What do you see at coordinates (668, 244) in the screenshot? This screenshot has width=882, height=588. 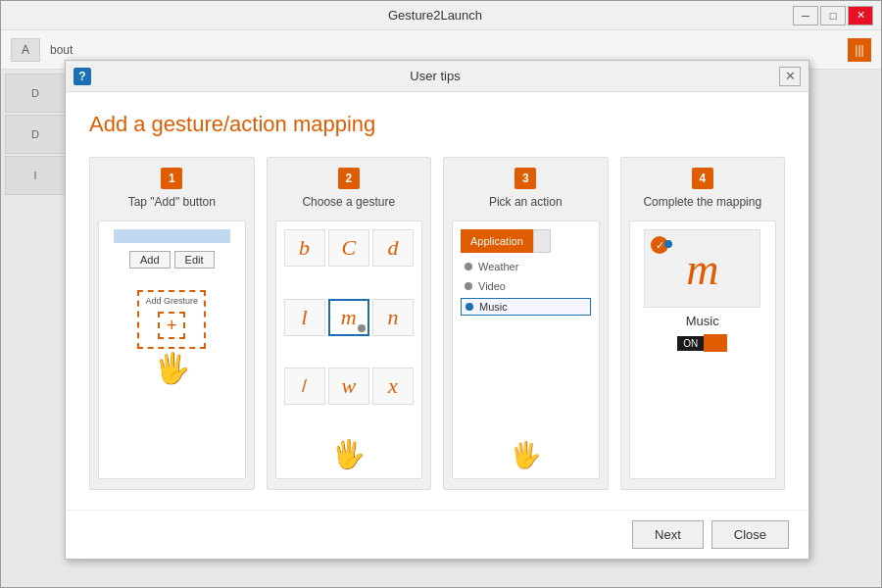 I see `step4-dot-start` at bounding box center [668, 244].